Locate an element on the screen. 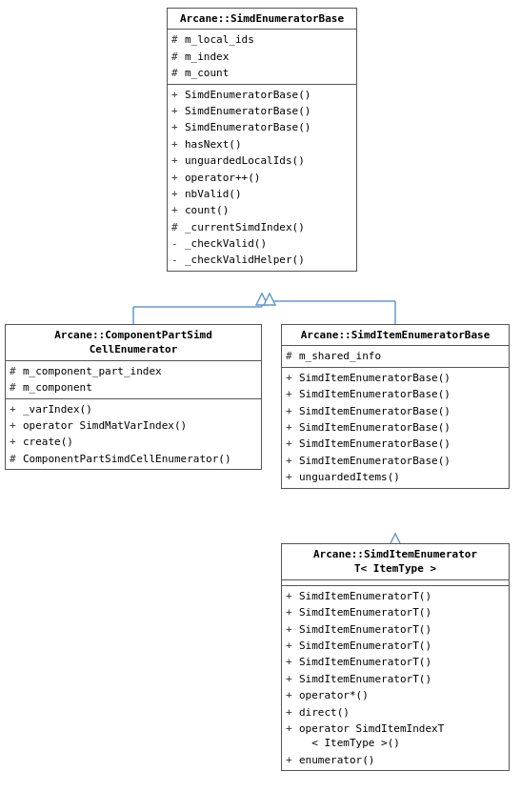  simd-item-enumerator-base-box: Arcane::SimdItemEnumeratorBase # m_share… is located at coordinates (395, 406).